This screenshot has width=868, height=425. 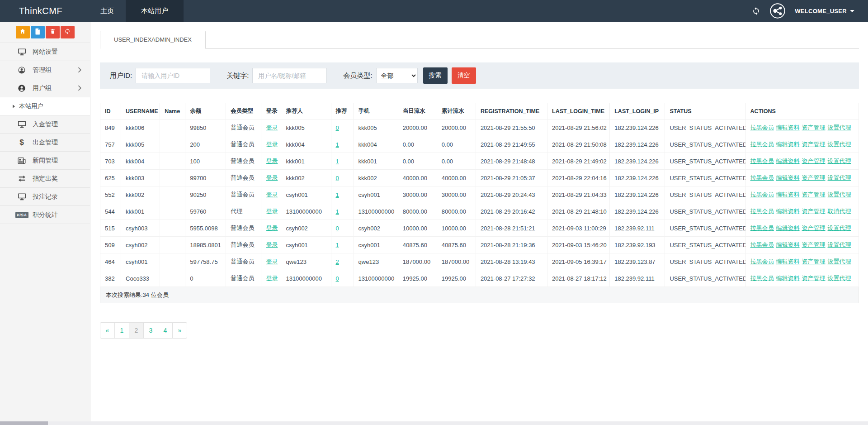 I want to click on member-type-select: 全部, so click(x=397, y=76).